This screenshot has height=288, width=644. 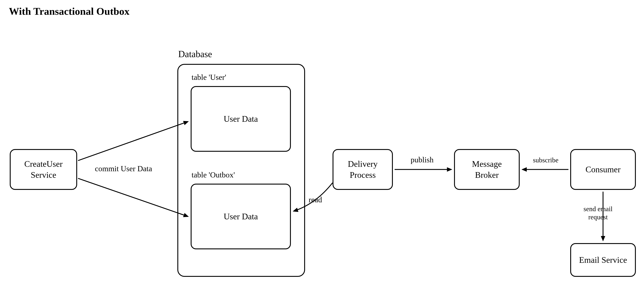 I want to click on user-data-box-2: User Data, so click(x=241, y=216).